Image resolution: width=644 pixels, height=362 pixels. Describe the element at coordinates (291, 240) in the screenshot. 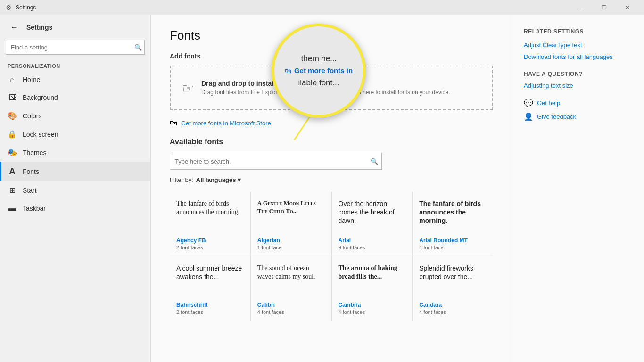

I see `font-name-algerian: Algerian` at that location.